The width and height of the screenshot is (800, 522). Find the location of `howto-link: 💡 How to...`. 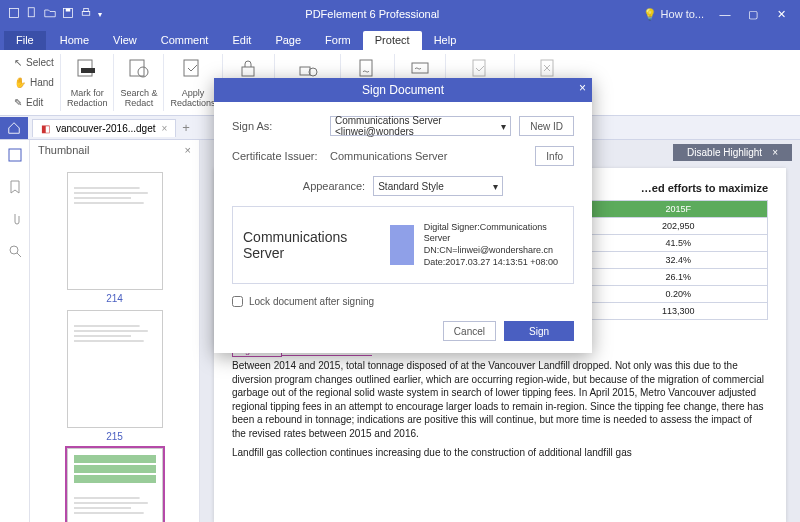

howto-link: 💡 How to... is located at coordinates (674, 14).